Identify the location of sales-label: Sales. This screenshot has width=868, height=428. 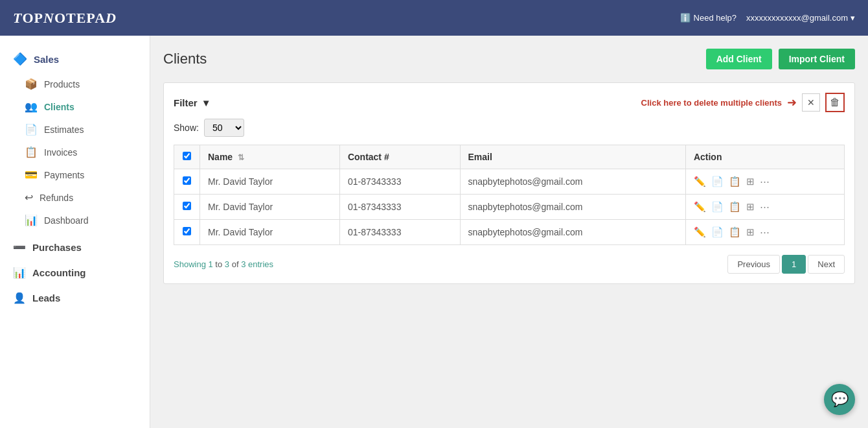
(47, 60).